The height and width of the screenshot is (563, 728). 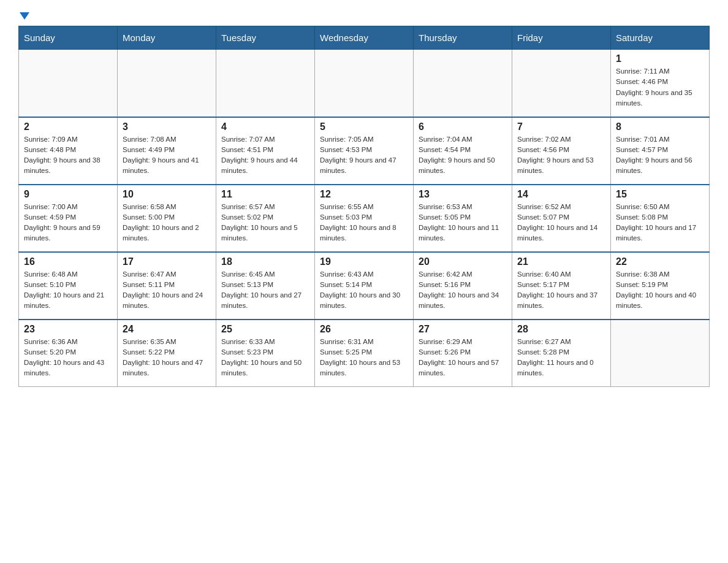 What do you see at coordinates (69, 286) in the screenshot?
I see `table-row: 16Sunrise: 6:48 AMSunset: 5:10 PMDayligh…` at bounding box center [69, 286].